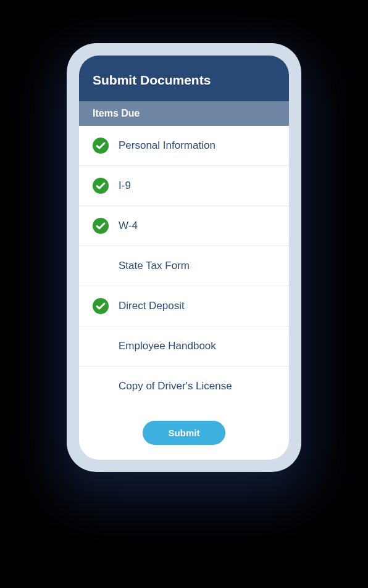  I want to click on item-label: Employee Handbook, so click(167, 346).